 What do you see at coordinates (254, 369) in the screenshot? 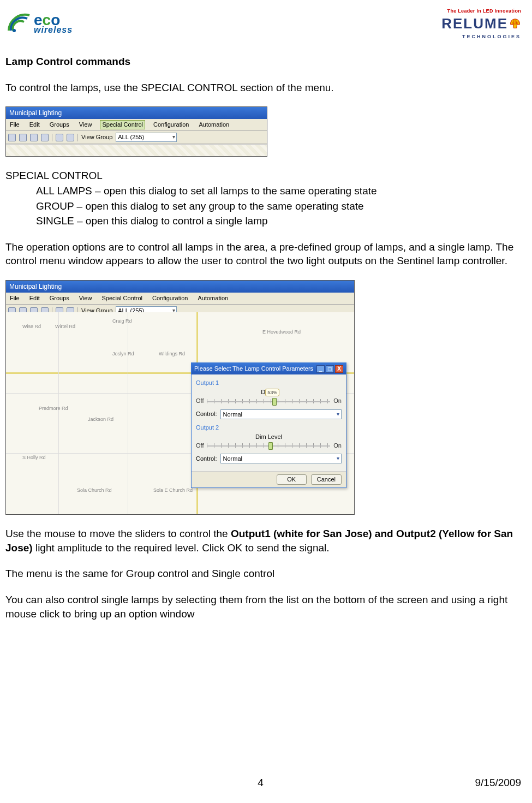
I see `dialog-title: Please Select The Lamp Control Parameter…` at bounding box center [254, 369].